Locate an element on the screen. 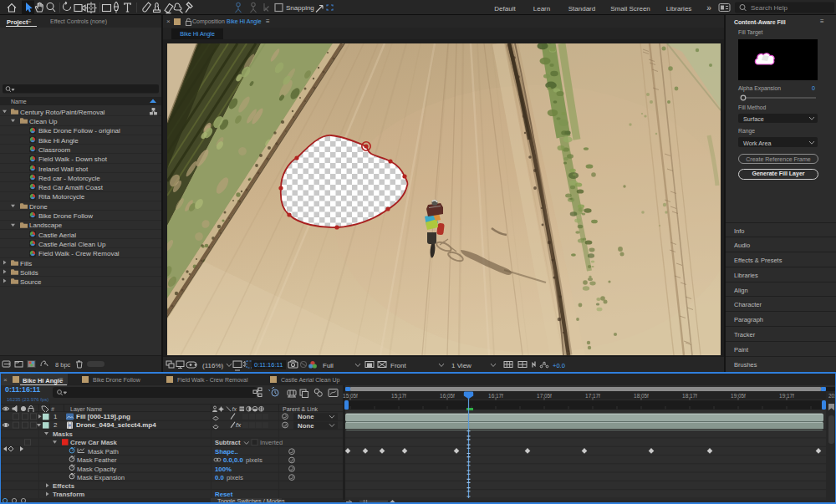  svg-text: 17:17f is located at coordinates (593, 396).